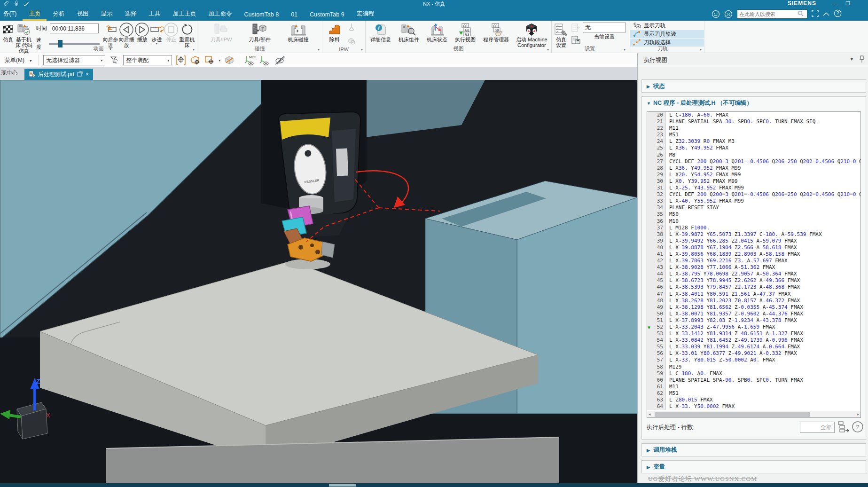  I want to click on nc-code-line: 56L X-33.01 Y80.6377 Z-49.9021 A-0.332 F…, so click(754, 353).